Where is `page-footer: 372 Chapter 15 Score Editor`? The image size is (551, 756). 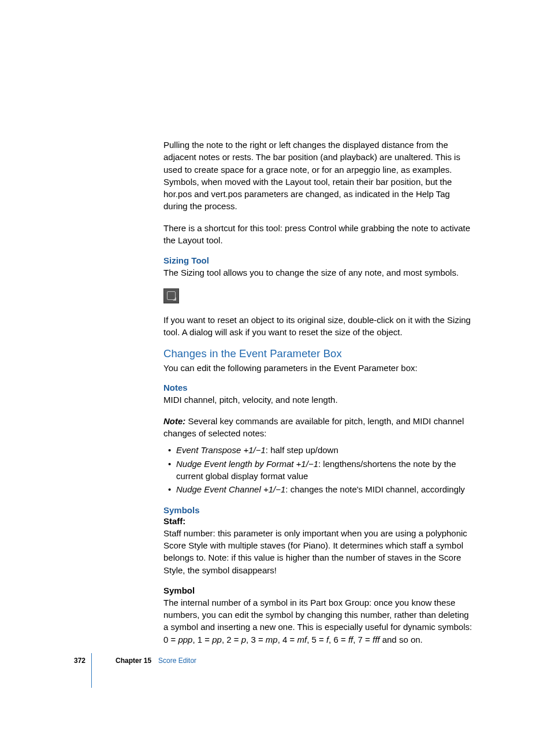
page-footer: 372 Chapter 15 Score Editor is located at coordinates (135, 661).